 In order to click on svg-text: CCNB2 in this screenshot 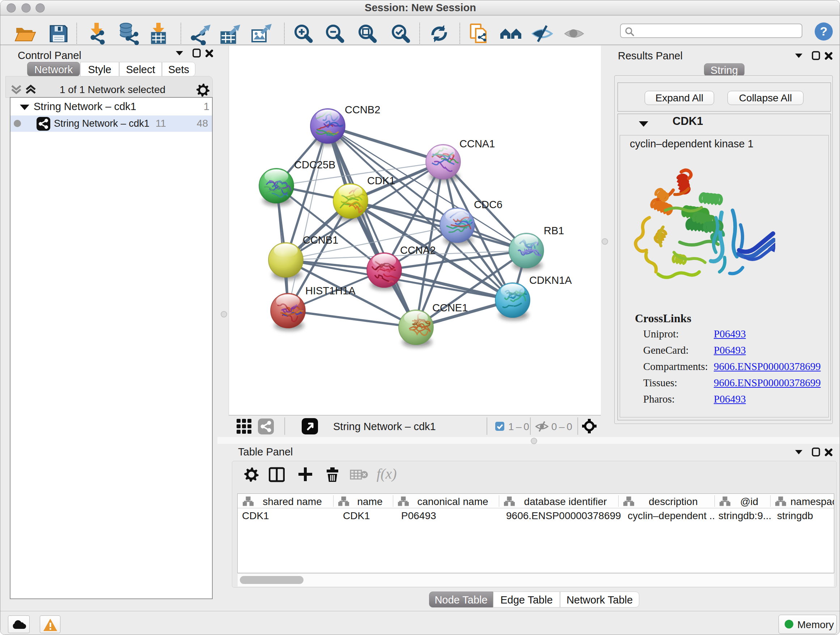, I will do `click(362, 109)`.